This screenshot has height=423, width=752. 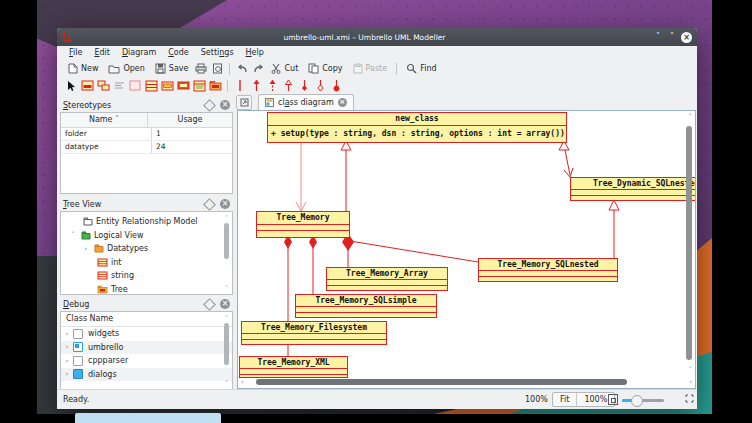 What do you see at coordinates (314, 333) in the screenshot?
I see `class-tree-memory-filesystem: Tree_Memory_Filesystem` at bounding box center [314, 333].